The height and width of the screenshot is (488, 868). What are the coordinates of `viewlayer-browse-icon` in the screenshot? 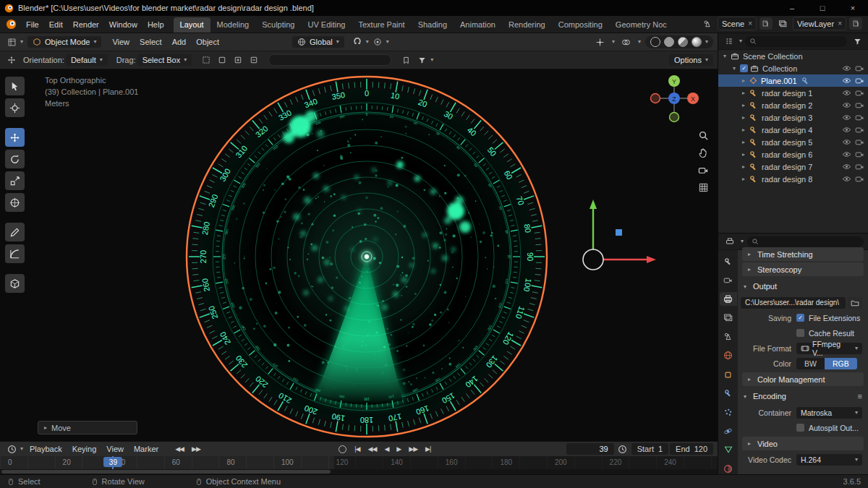 It's located at (783, 24).